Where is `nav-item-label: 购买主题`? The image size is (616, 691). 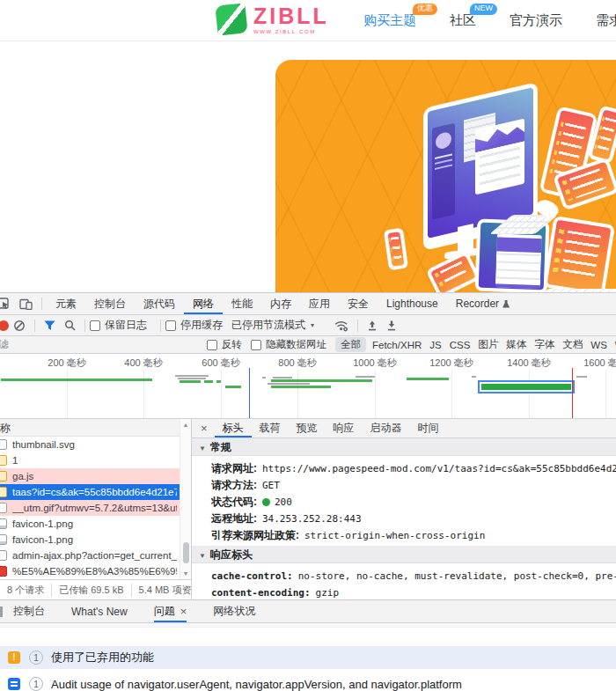
nav-item-label: 购买主题 is located at coordinates (390, 19).